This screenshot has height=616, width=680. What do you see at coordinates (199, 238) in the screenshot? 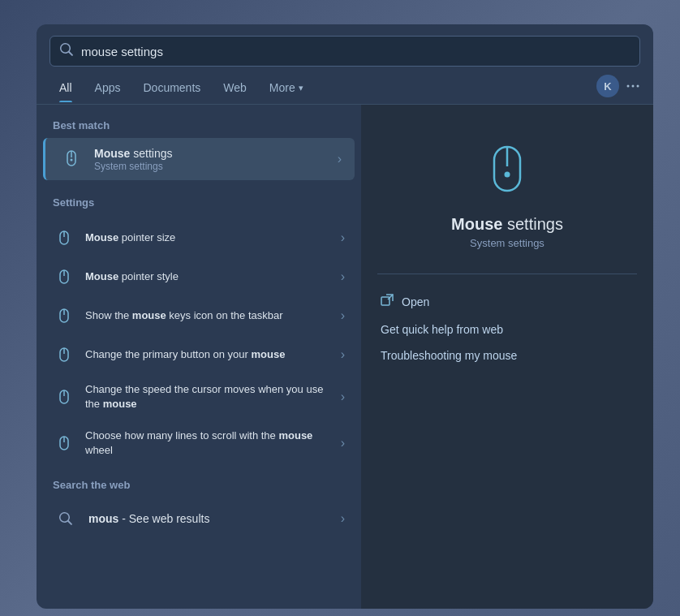
I see `settings-item-pointer-size: Mouse pointer size ›` at bounding box center [199, 238].